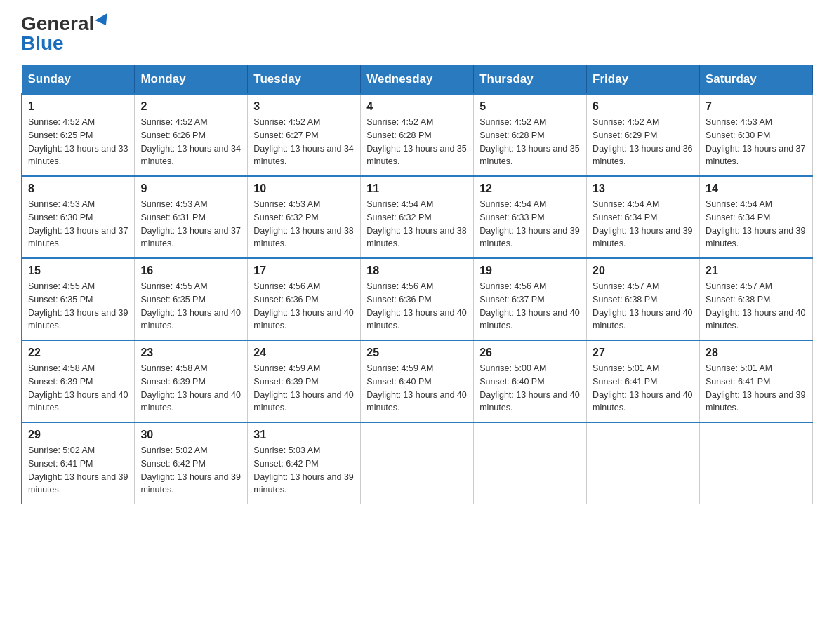 This screenshot has height=644, width=834. Describe the element at coordinates (305, 463) in the screenshot. I see `calendar-day-cell: 31 Sunrise: 5:03 AM Sunset: 6:42 PM Dayl…` at that location.